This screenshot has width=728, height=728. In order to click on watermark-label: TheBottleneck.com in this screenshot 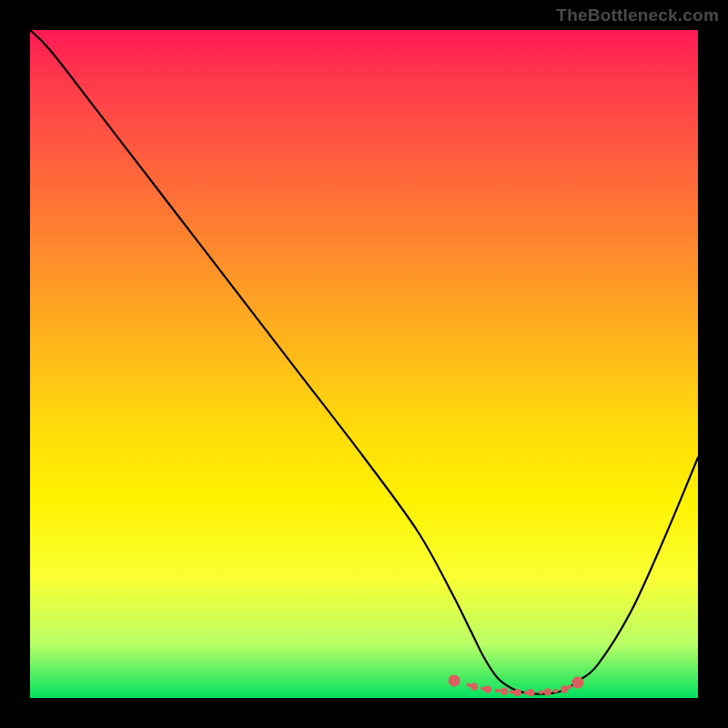, I will do `click(637, 15)`.